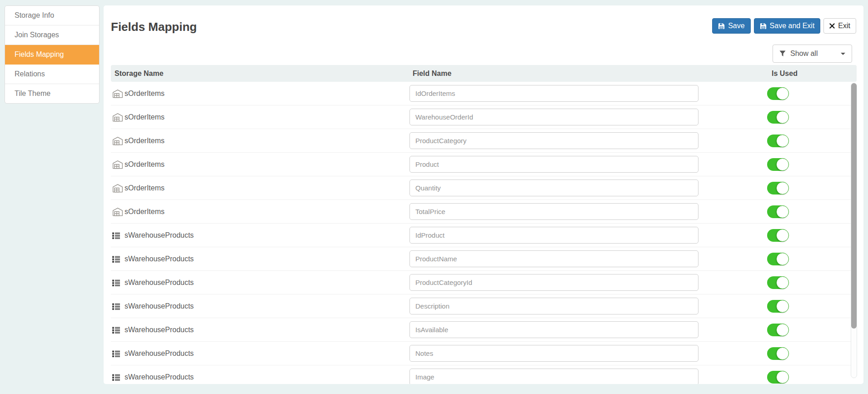  Describe the element at coordinates (52, 94) in the screenshot. I see `sidebar-item-tile-theme: Tile Theme` at that location.